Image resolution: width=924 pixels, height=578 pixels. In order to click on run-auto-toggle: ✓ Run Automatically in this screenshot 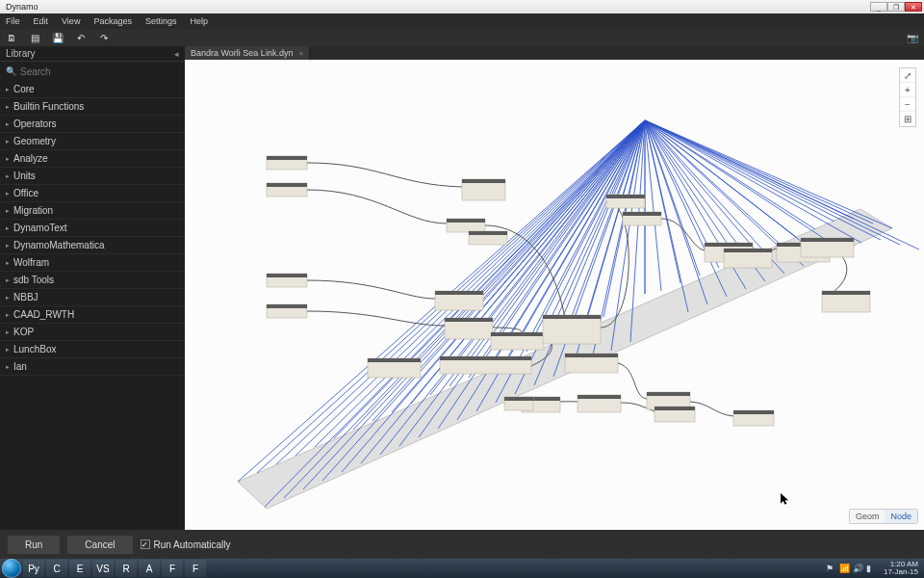, I will do `click(186, 545)`.